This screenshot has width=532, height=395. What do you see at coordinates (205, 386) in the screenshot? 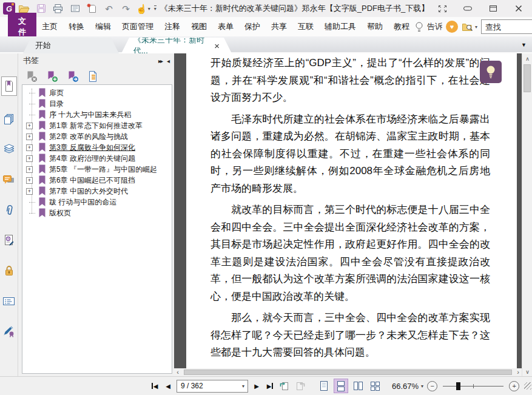
I see `page-number-input` at bounding box center [205, 386].